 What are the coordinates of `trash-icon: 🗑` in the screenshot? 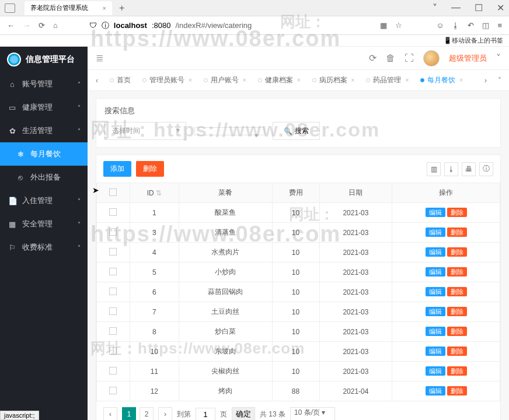 It's located at (391, 58).